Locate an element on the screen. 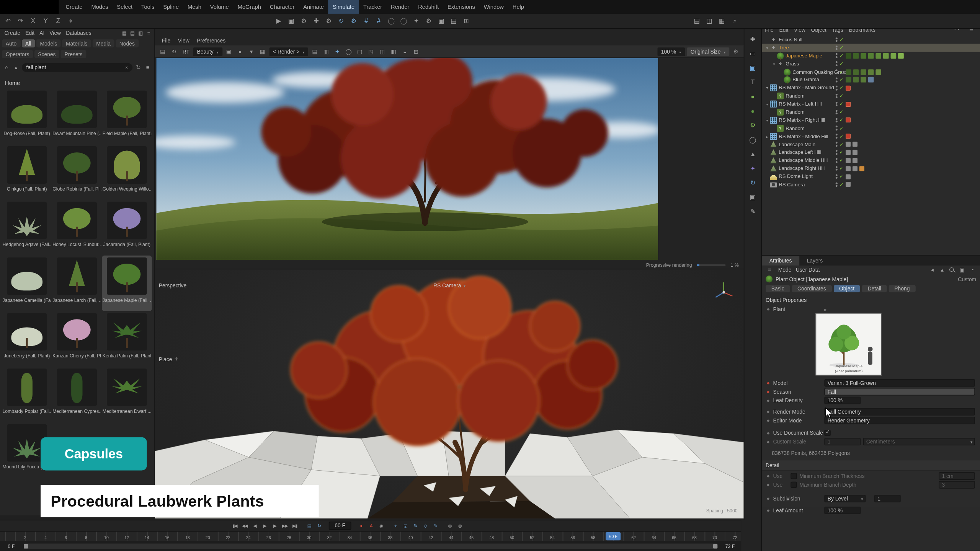 The image size is (980, 551). range-track is located at coordinates (371, 546).